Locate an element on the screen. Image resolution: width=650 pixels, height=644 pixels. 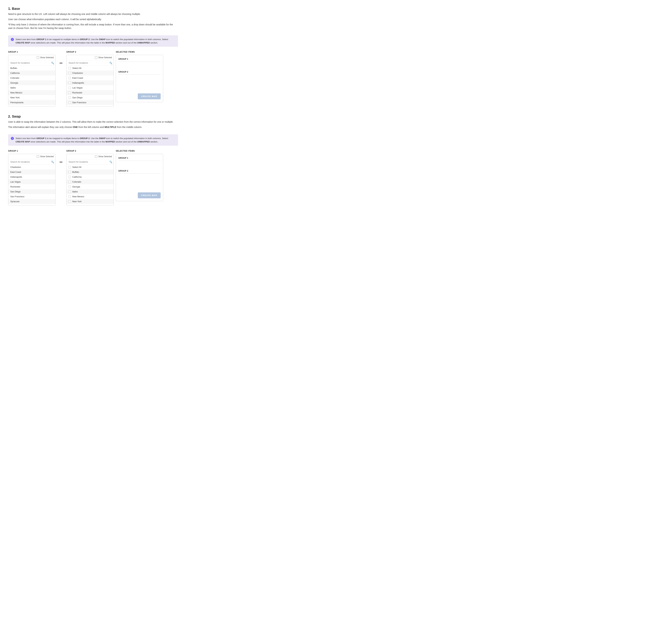
section-base: 1. Base Need to give structure to the UX… is located at coordinates (93, 56).